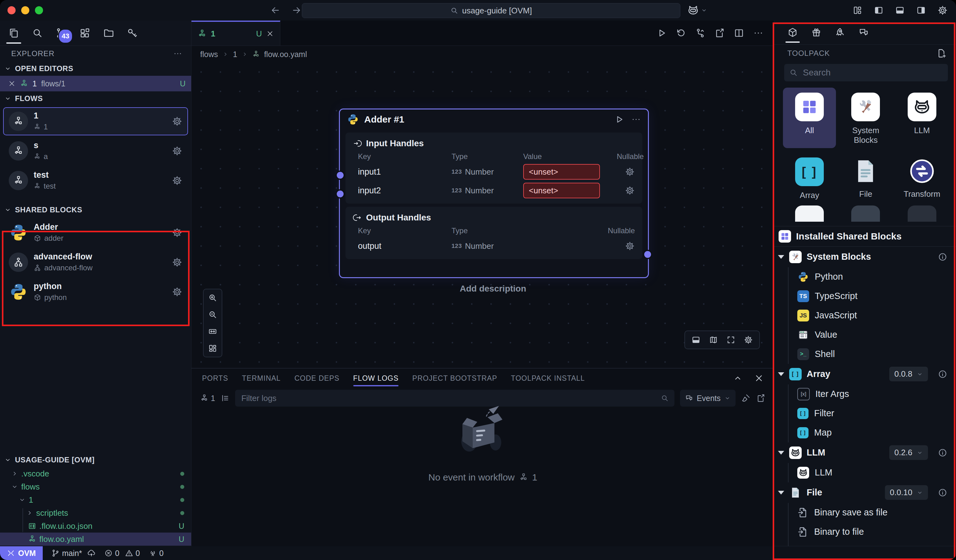 The width and height of the screenshot is (956, 560). I want to click on output-handle-dot, so click(648, 254).